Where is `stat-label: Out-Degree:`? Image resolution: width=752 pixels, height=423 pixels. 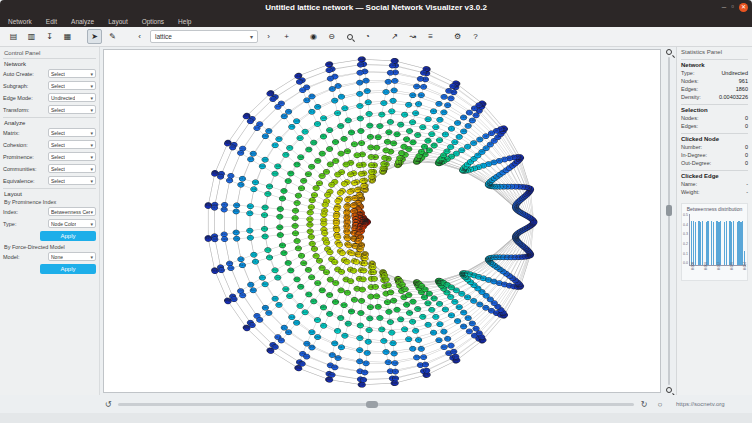
stat-label: Out-Degree: is located at coordinates (696, 163).